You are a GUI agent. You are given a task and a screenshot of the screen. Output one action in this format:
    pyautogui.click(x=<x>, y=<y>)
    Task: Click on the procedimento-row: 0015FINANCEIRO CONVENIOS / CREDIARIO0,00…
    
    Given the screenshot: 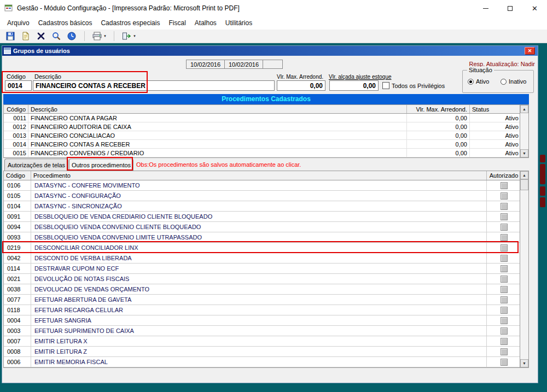 What is the action you would take?
    pyautogui.click(x=266, y=153)
    